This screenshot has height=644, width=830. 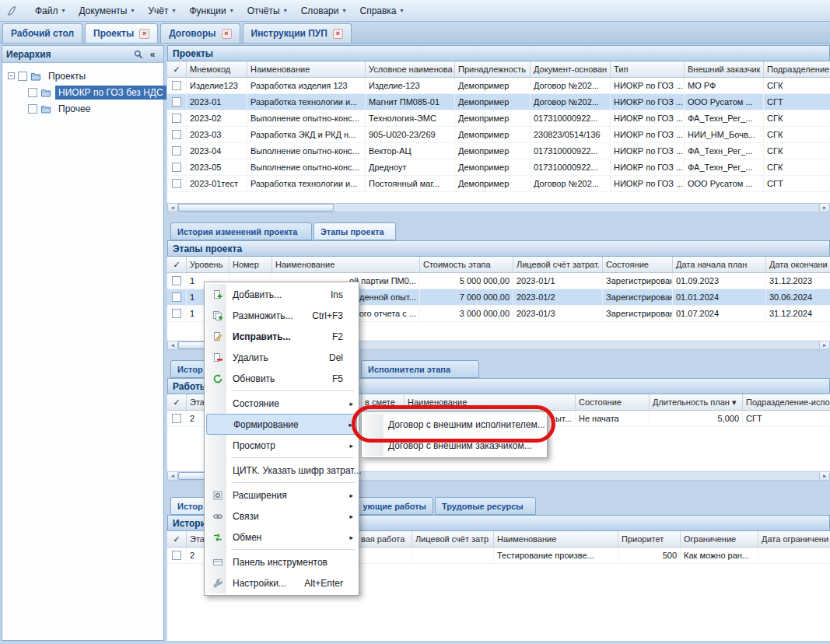 I want to click on menubar-item: Справка▾, so click(x=381, y=11).